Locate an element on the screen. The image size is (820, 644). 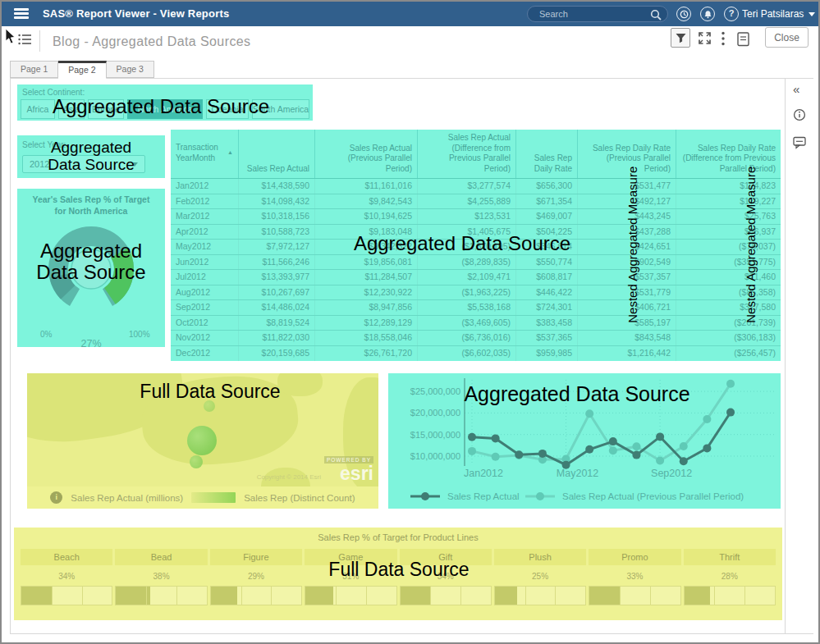
bullet-item-gift: Gift34% is located at coordinates (446, 578).